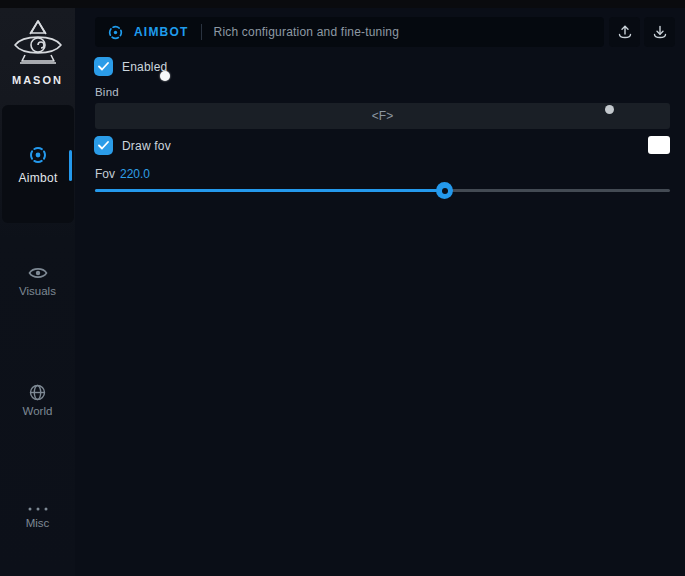  What do you see at coordinates (122, 174) in the screenshot?
I see `fov-label-row: Fov220.0` at bounding box center [122, 174].